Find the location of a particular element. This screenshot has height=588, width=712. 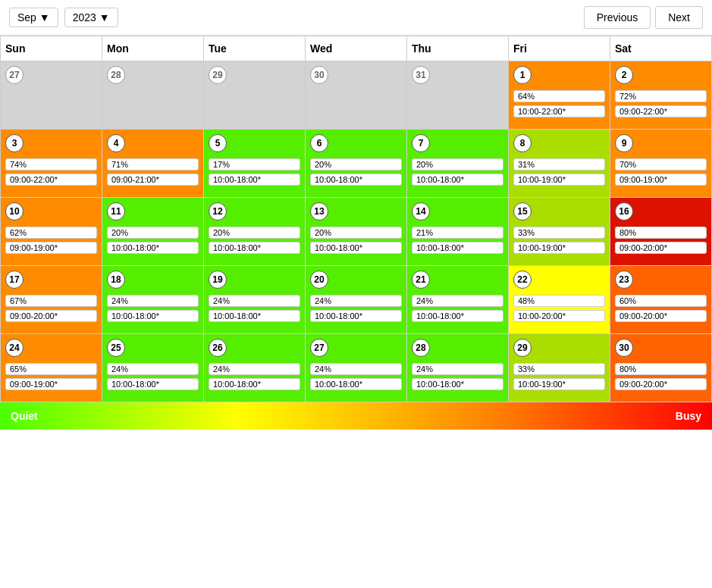

day-number: 2 is located at coordinates (624, 75).